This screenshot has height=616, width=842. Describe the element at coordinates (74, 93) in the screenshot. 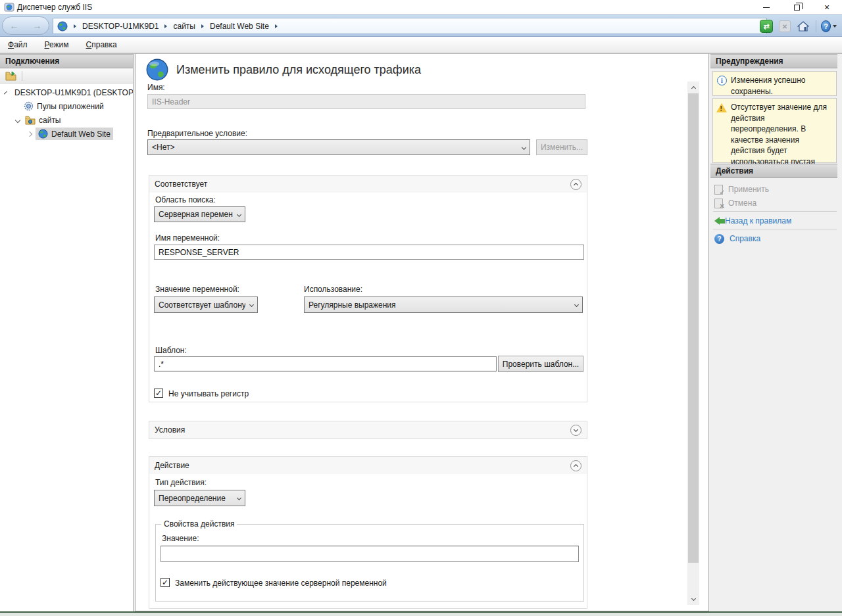

I see `tree-item-label: DESKTOP-U1MK9D1 (DESKTOP` at that location.